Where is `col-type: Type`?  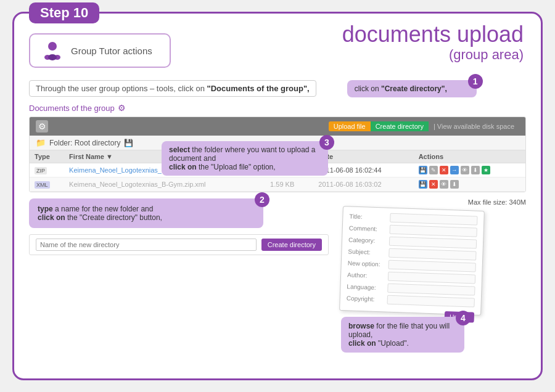
col-type: Type is located at coordinates (47, 157).